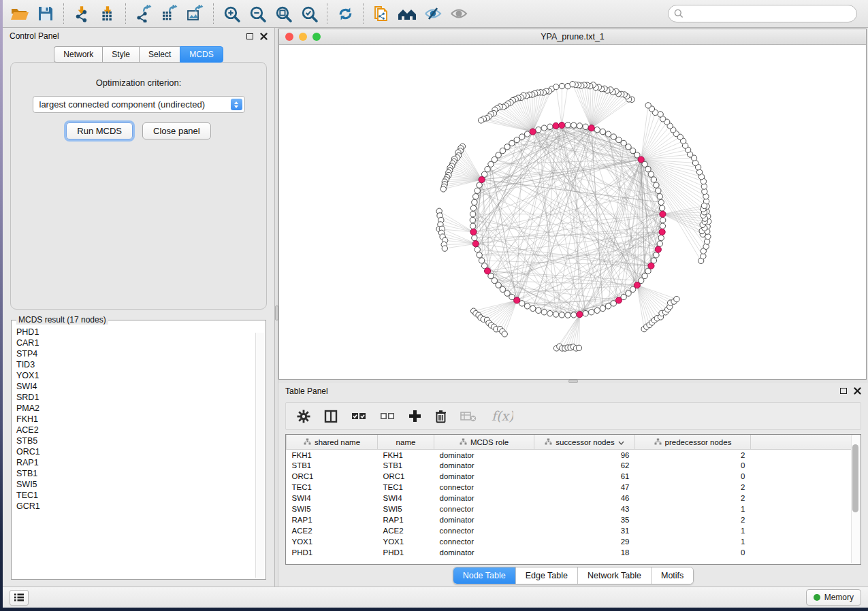 The image size is (868, 611). What do you see at coordinates (159, 54) in the screenshot?
I see `tab-select: Select` at bounding box center [159, 54].